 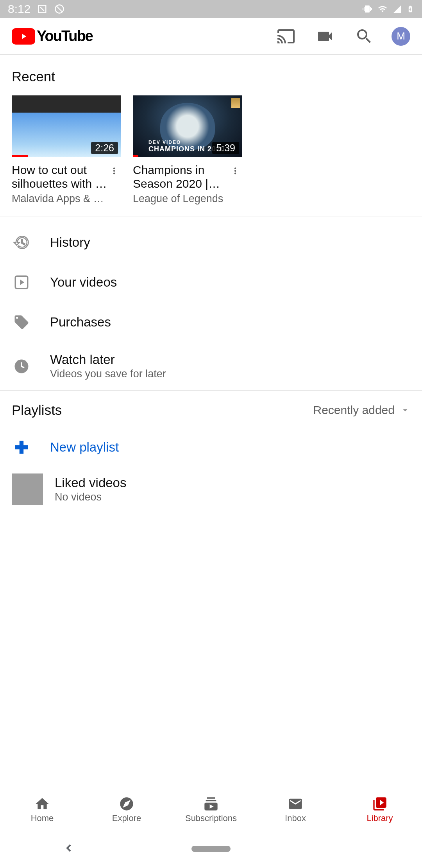 What do you see at coordinates (367, 9) in the screenshot?
I see `vibrate-icon` at bounding box center [367, 9].